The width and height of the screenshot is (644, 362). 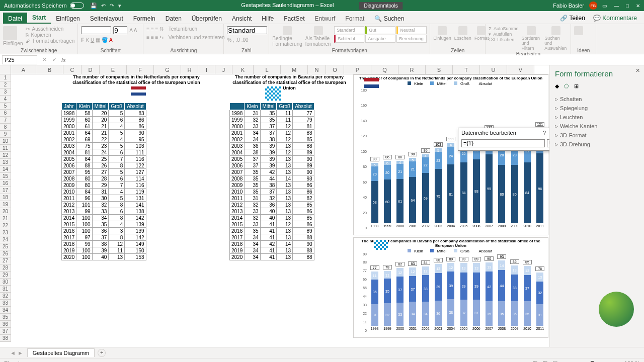 I want to click on table-row: 201333401386, so click(x=272, y=211).